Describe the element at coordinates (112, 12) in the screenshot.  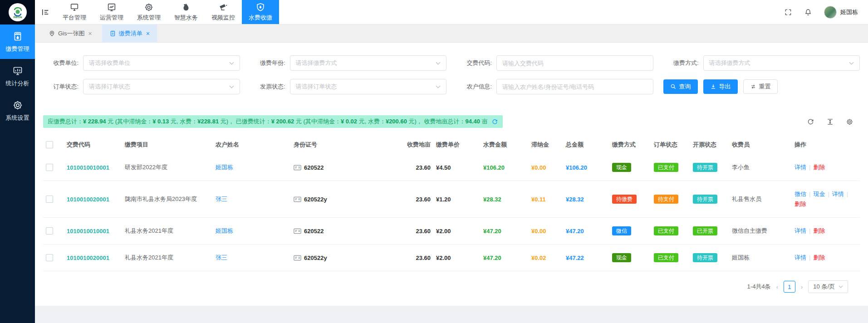
I see `nav-item-operations: 运营管理` at that location.